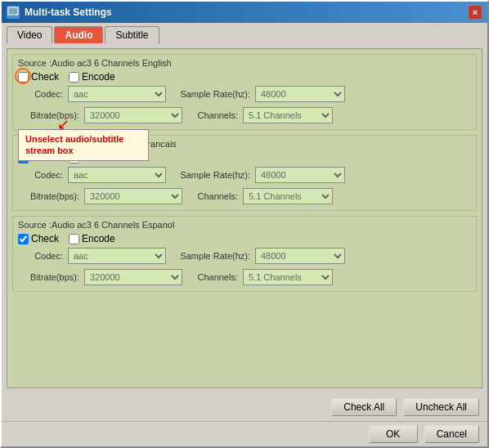  Describe the element at coordinates (244, 278) in the screenshot. I see `stream-3-bitrate-row: Bitrate(bps): 320000 Channels: 5.1 Chann…` at that location.